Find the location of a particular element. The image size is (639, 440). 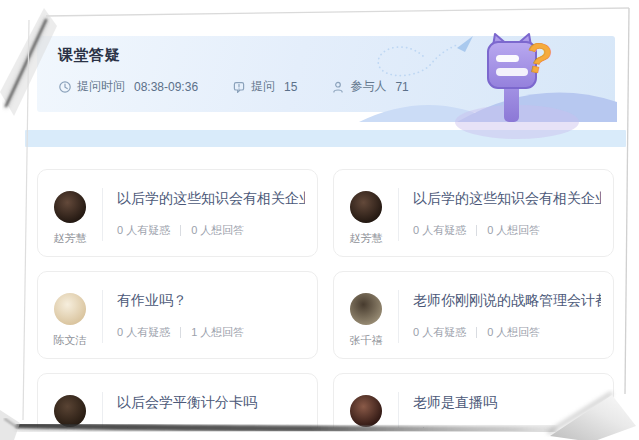

stat-value: 71 is located at coordinates (402, 87).